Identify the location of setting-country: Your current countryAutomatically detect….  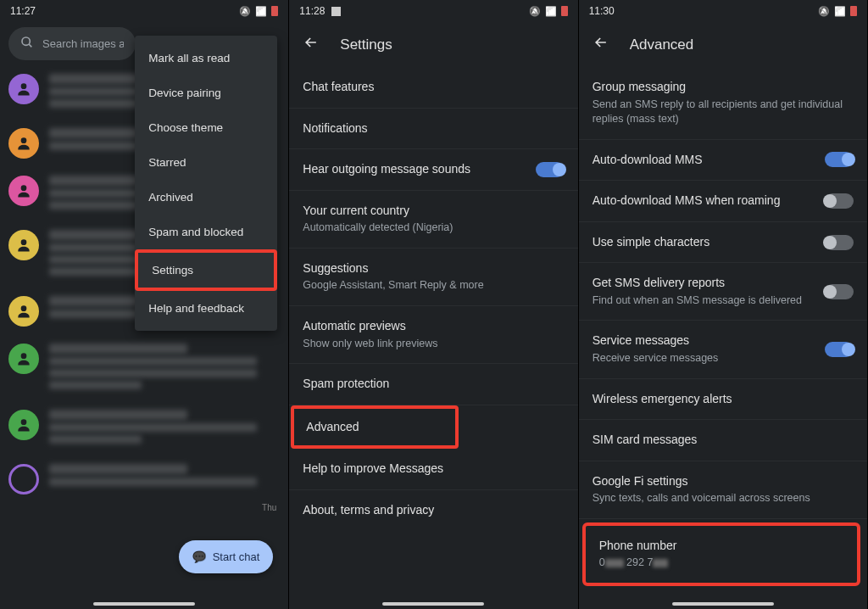
(433, 220).